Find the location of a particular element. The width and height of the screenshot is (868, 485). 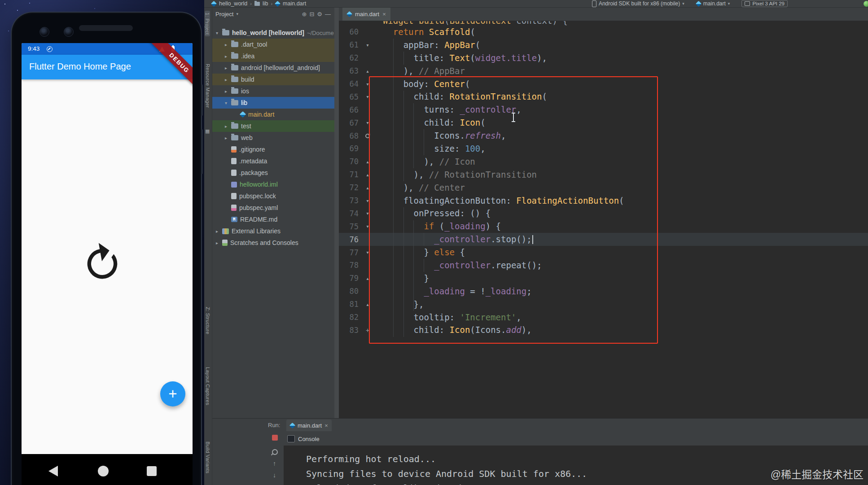

tree-item-idea: ▸.idea is located at coordinates (273, 56).